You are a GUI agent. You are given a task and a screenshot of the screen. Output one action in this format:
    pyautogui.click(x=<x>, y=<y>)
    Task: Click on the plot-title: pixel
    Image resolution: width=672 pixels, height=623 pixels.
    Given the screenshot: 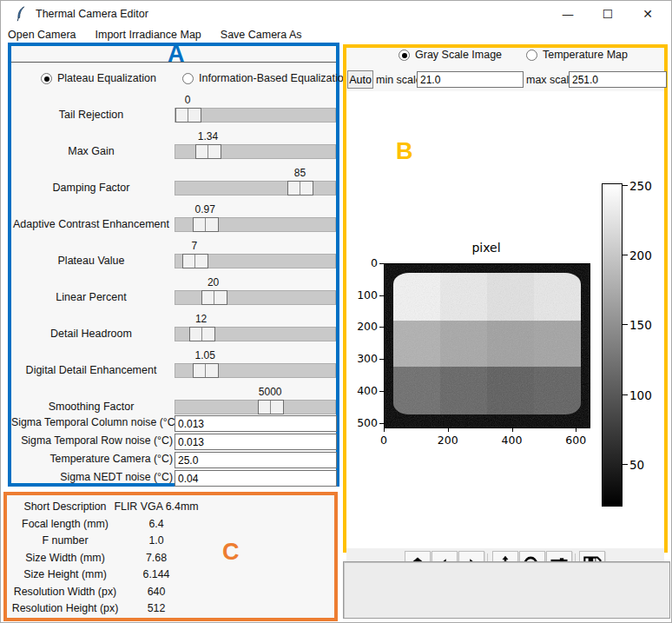 What is the action you would take?
    pyautogui.click(x=486, y=248)
    